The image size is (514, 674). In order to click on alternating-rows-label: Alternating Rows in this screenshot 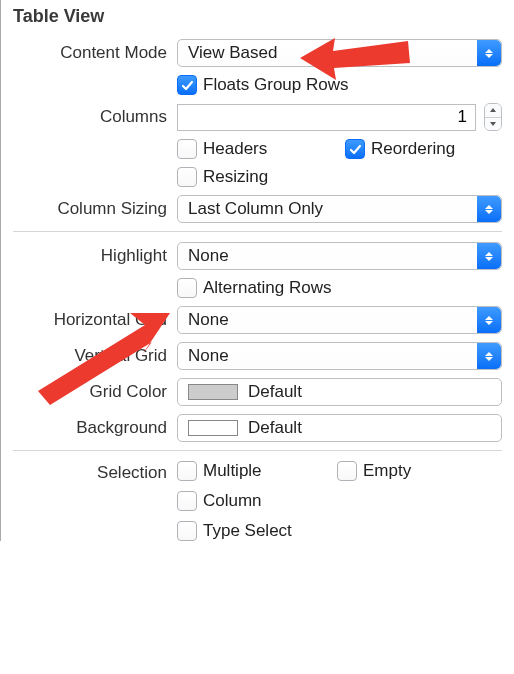, I will do `click(268, 288)`.